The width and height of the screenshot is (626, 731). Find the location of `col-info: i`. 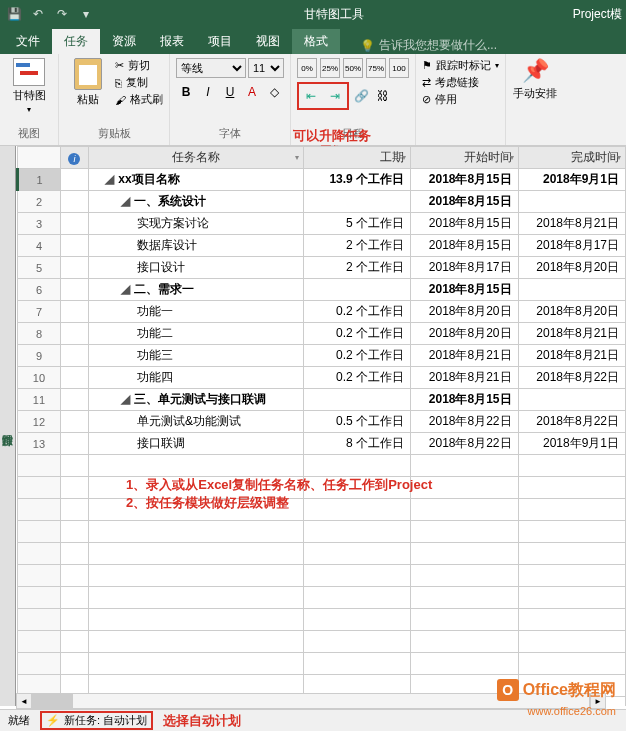

col-info: i is located at coordinates (74, 158).